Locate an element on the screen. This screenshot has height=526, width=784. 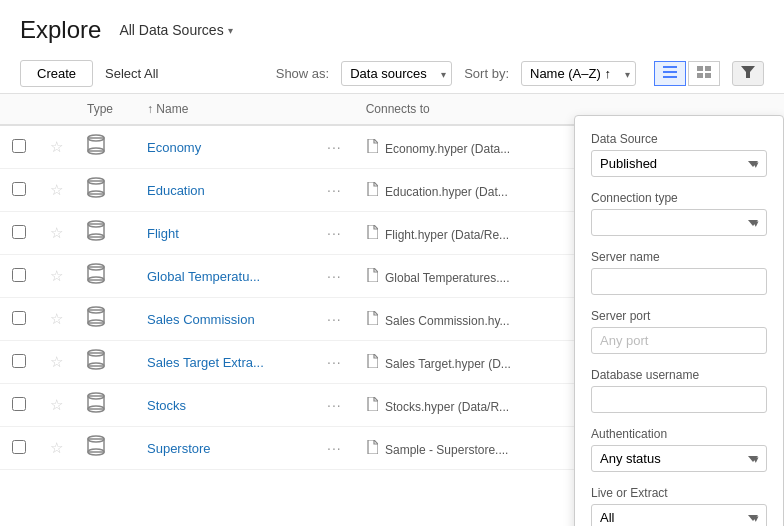
grid-view-icon is located at coordinates (704, 72).